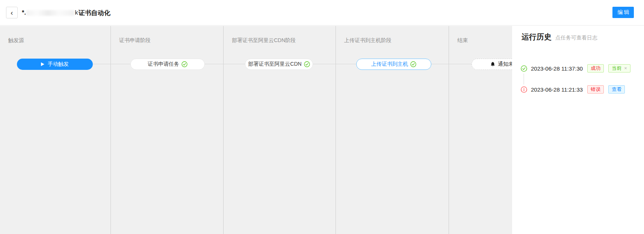 The height and width of the screenshot is (234, 644). What do you see at coordinates (368, 41) in the screenshot?
I see `stage-label: 上传证书到主机阶段` at bounding box center [368, 41].